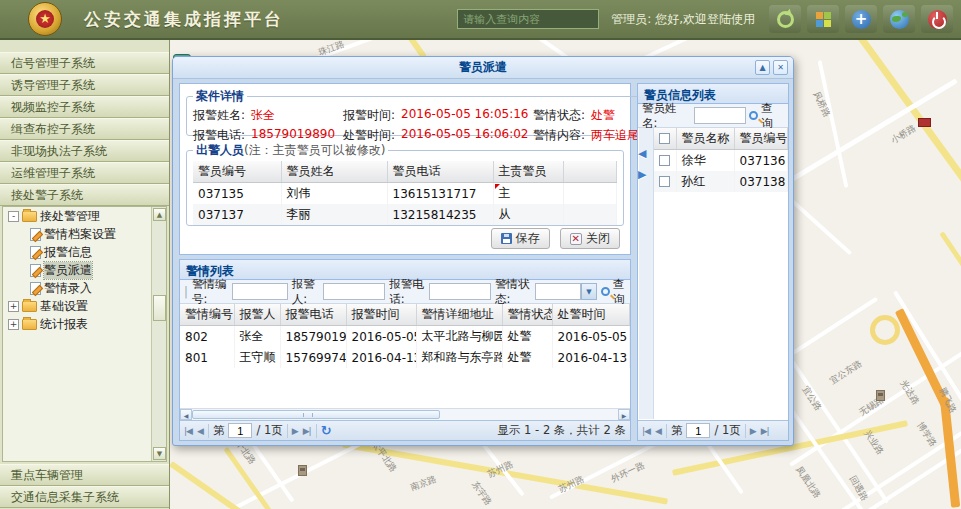  What do you see at coordinates (84, 475) in the screenshot?
I see `sidebar-item-key-vehicles: 重点车辆管理` at bounding box center [84, 475].